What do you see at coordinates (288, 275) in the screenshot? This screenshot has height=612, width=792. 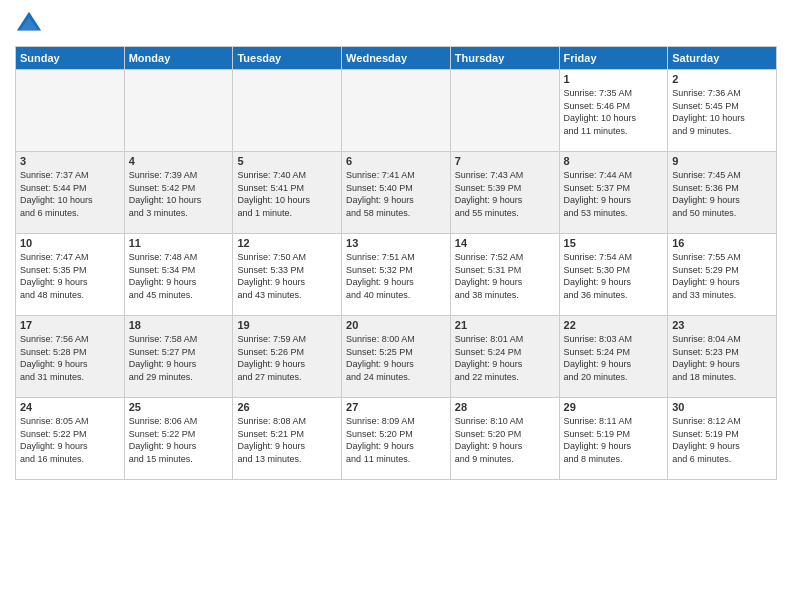 I see `calendar-cell: 12Sunrise: 7:50 AM Sunset: 5:33 PM Dayli…` at bounding box center [288, 275].